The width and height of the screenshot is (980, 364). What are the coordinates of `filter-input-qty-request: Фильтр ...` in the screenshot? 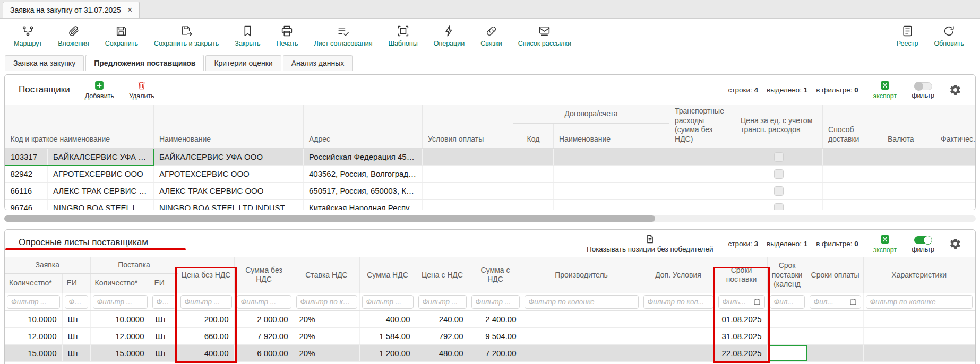 It's located at (33, 302).